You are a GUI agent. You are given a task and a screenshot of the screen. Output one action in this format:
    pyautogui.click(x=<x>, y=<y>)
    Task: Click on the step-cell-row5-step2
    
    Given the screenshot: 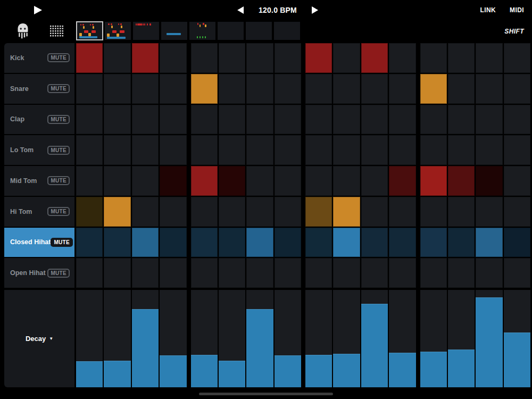 What is the action you would take?
    pyautogui.click(x=117, y=181)
    